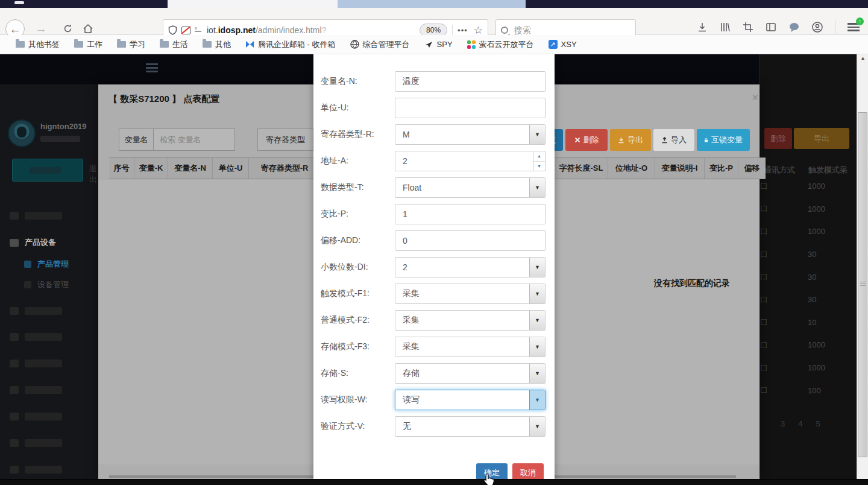 The height and width of the screenshot is (485, 868). What do you see at coordinates (434, 482) in the screenshot?
I see `bottom-scrollbar` at bounding box center [434, 482].